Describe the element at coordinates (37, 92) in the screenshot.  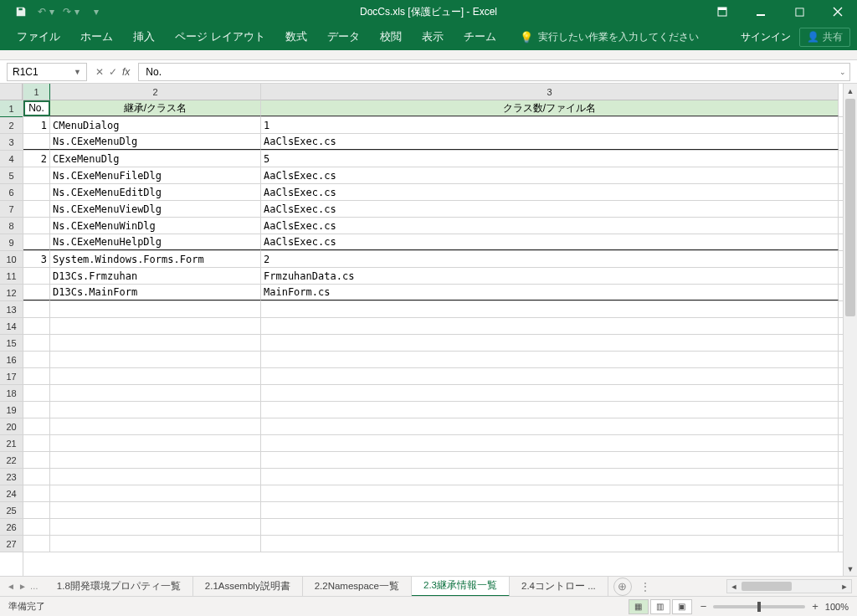
I see `column-header: 1` at that location.